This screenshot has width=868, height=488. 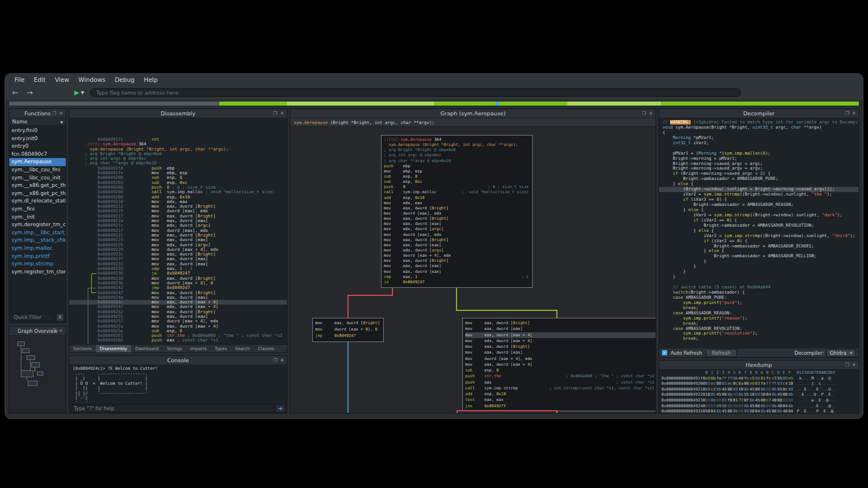 I want to click on asm-line: 0x0804920d add esp, 0x10, so click(x=178, y=197).